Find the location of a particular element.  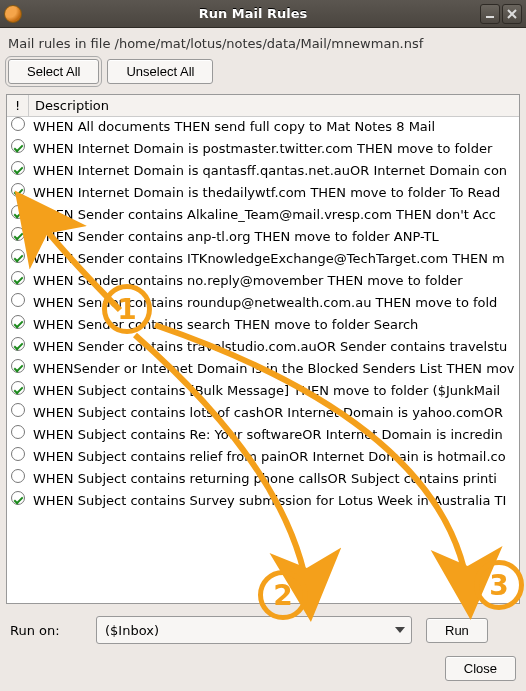

rules-header: ! Description is located at coordinates (263, 106).